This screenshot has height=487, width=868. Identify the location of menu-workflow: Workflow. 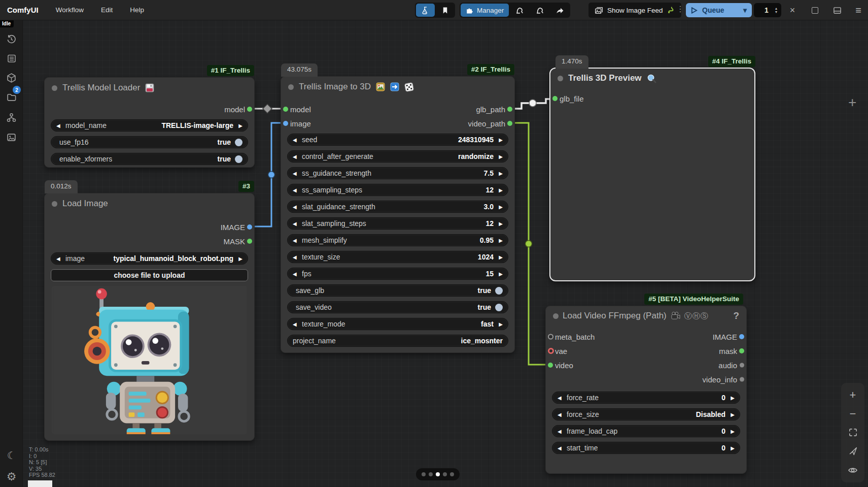
(70, 10).